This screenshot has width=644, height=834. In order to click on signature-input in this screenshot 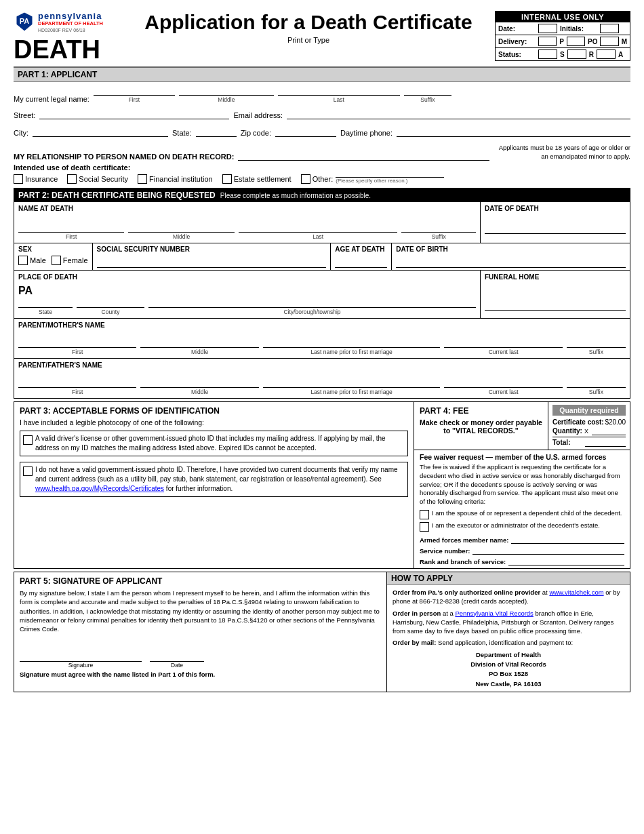, I will do `click(81, 657)`.